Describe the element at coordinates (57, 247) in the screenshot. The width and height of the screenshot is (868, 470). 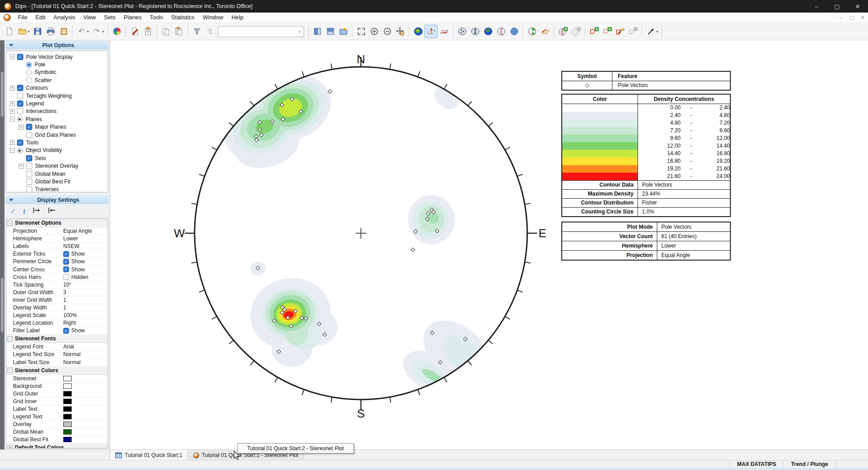
I see `property-row: LabelsNSEW` at that location.